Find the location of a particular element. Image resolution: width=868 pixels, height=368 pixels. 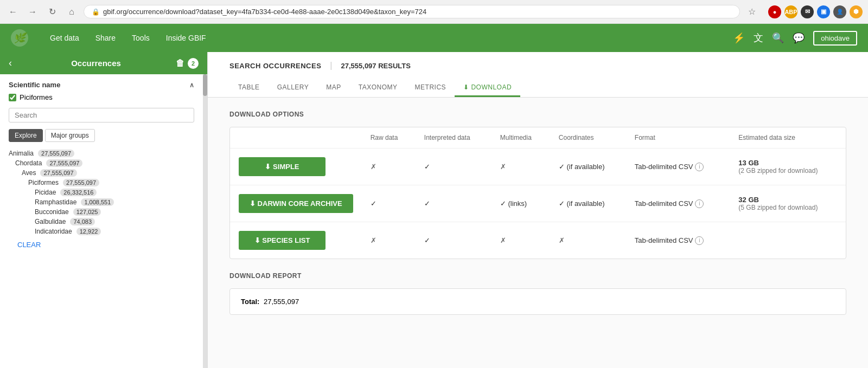

ext-yellow-icon: ⬢ is located at coordinates (856, 12).